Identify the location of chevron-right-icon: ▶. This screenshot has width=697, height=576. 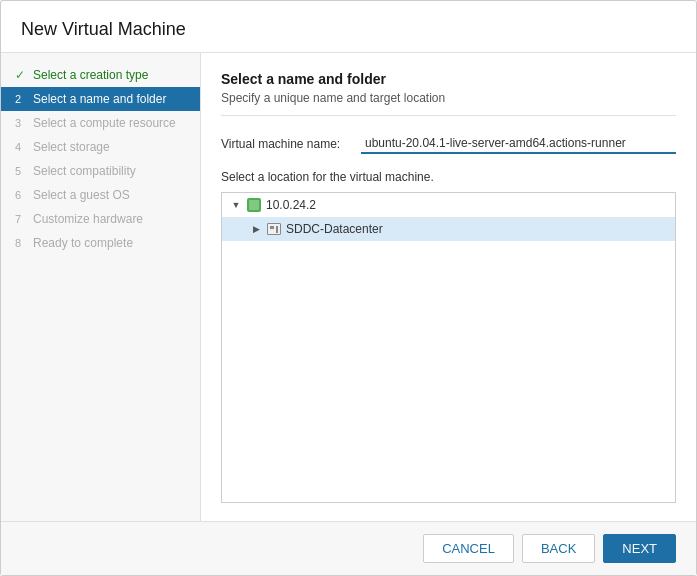
(256, 229).